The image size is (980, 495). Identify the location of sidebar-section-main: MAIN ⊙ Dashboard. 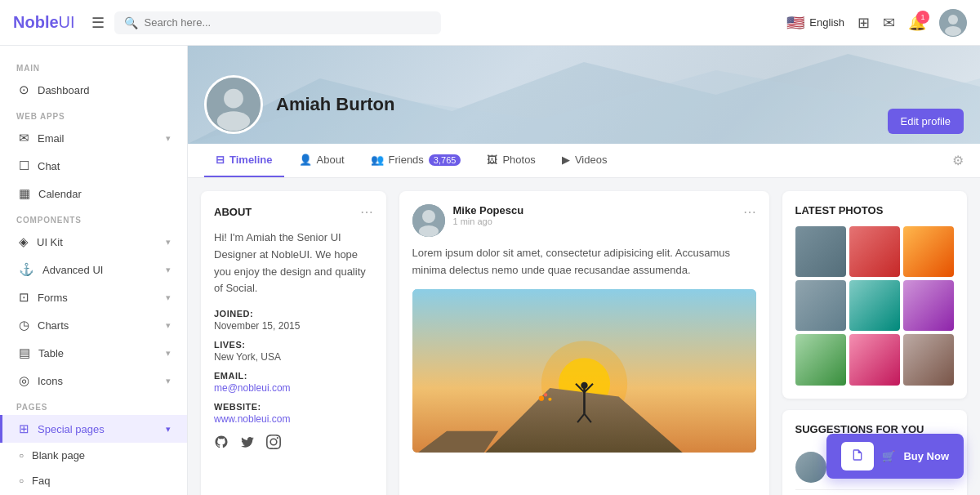
(93, 80).